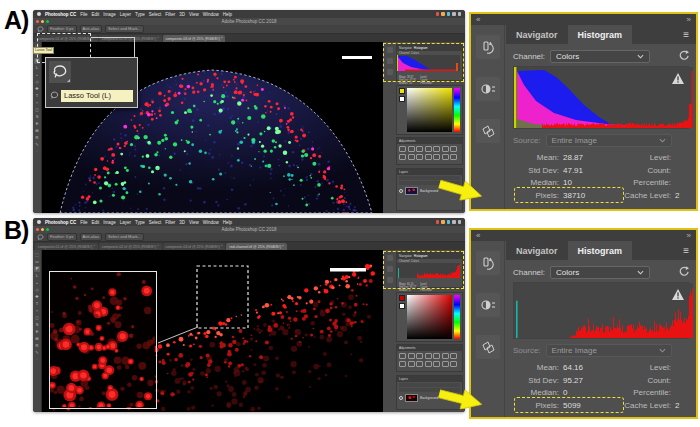 The width and height of the screenshot is (700, 427). What do you see at coordinates (84, 14) in the screenshot?
I see `menu-item-file: File` at bounding box center [84, 14].